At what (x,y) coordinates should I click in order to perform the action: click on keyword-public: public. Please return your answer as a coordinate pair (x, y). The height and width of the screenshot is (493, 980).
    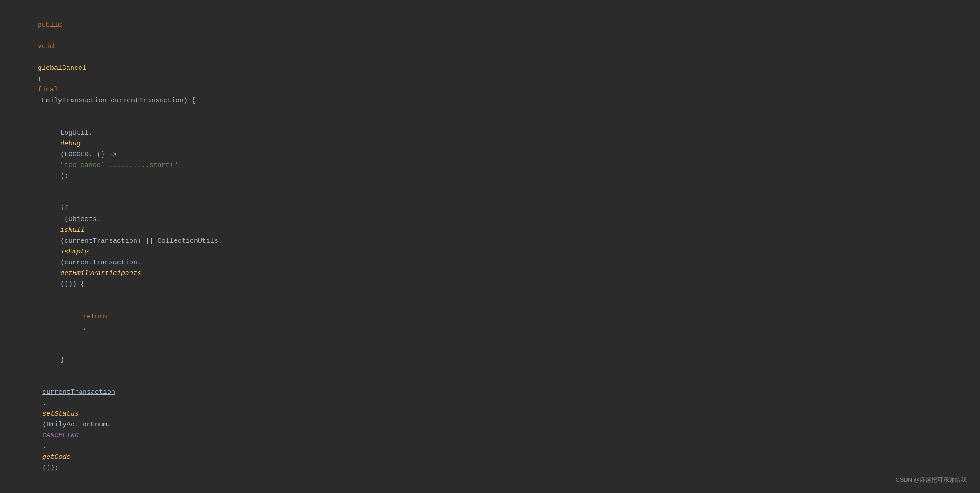
    Looking at the image, I should click on (50, 25).